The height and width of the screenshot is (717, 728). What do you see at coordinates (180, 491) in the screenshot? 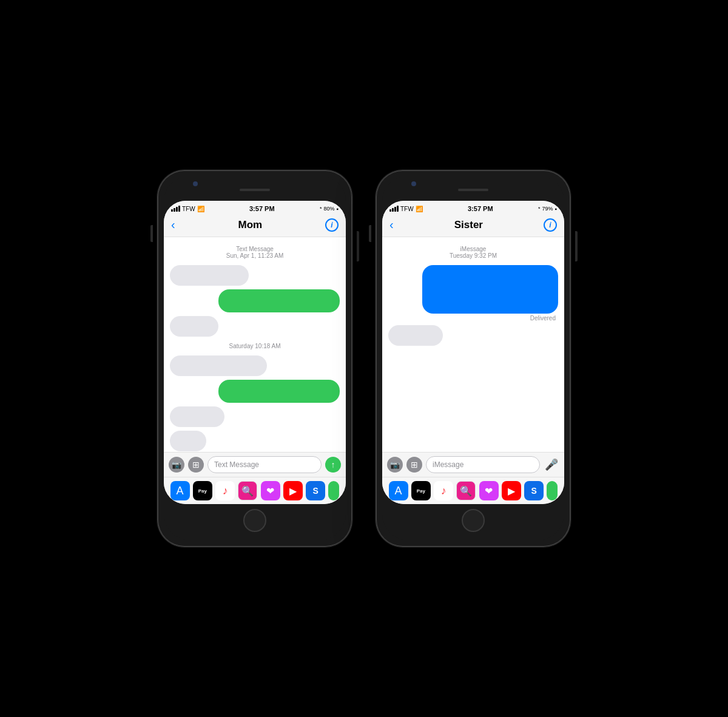
I see `appstore-icon-mom: A` at bounding box center [180, 491].